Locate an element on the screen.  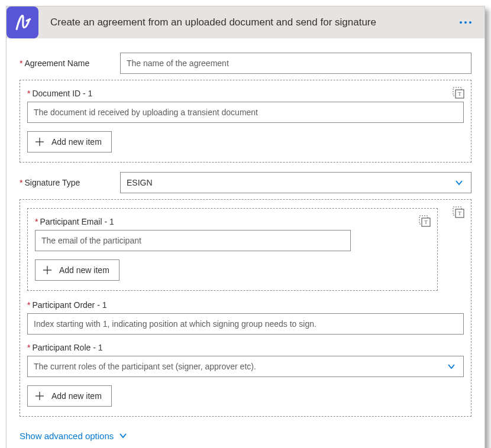
card-header: Create an agreement from an uploaded doc… is located at coordinates (246, 22).